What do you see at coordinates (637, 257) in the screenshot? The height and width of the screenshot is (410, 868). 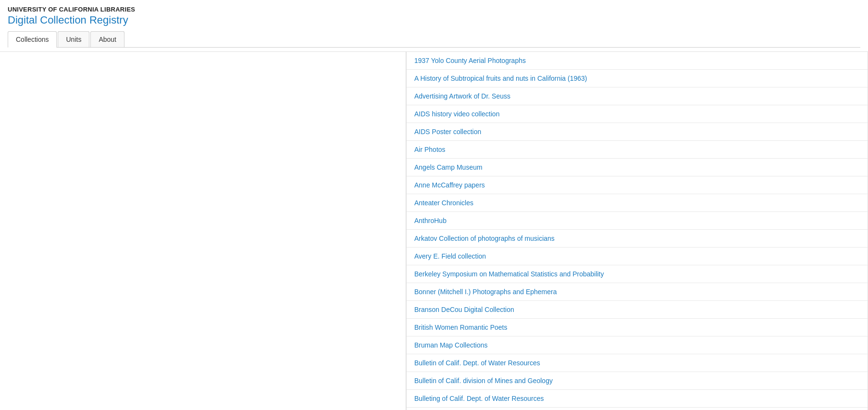 I see `list-item: Avery E. Field collection` at bounding box center [637, 257].